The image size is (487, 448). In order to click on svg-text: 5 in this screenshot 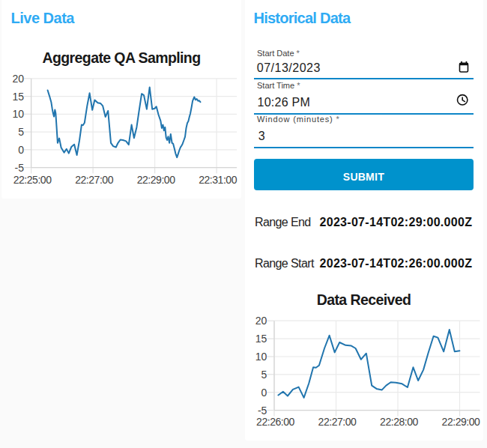, I will do `click(264, 375)`.